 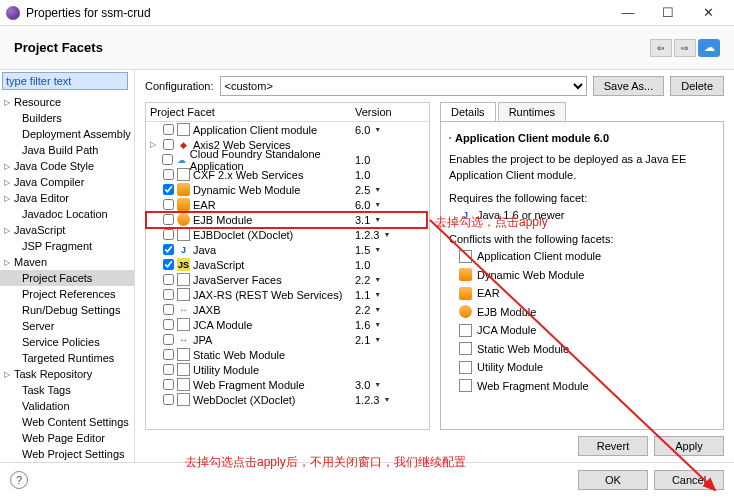 What do you see at coordinates (67, 438) in the screenshot?
I see `sidebar-item-web-page-editor: Web Page Editor` at bounding box center [67, 438].